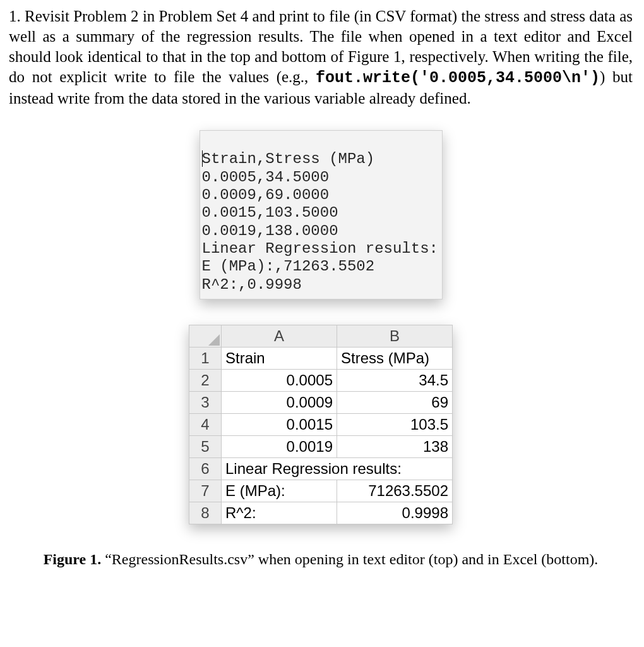  What do you see at coordinates (321, 336) in the screenshot?
I see `excel-header-row: A B` at bounding box center [321, 336].